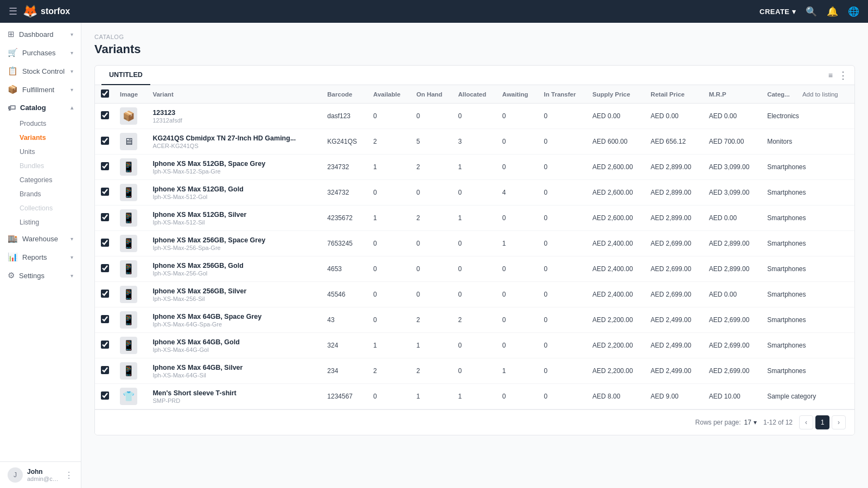 Image resolution: width=868 pixels, height=488 pixels. Describe the element at coordinates (518, 94) in the screenshot. I see `col-awaiting: Awaiting` at that location.